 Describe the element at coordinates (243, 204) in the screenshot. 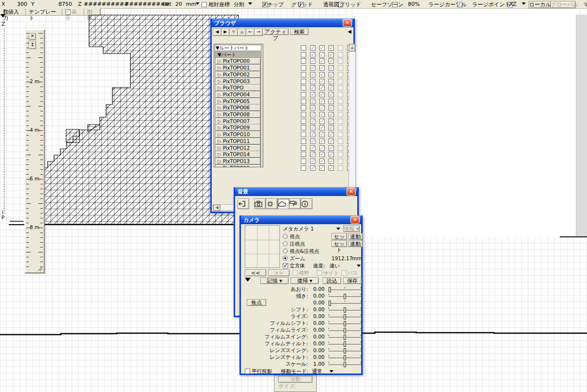

I see `exit-icon` at that location.